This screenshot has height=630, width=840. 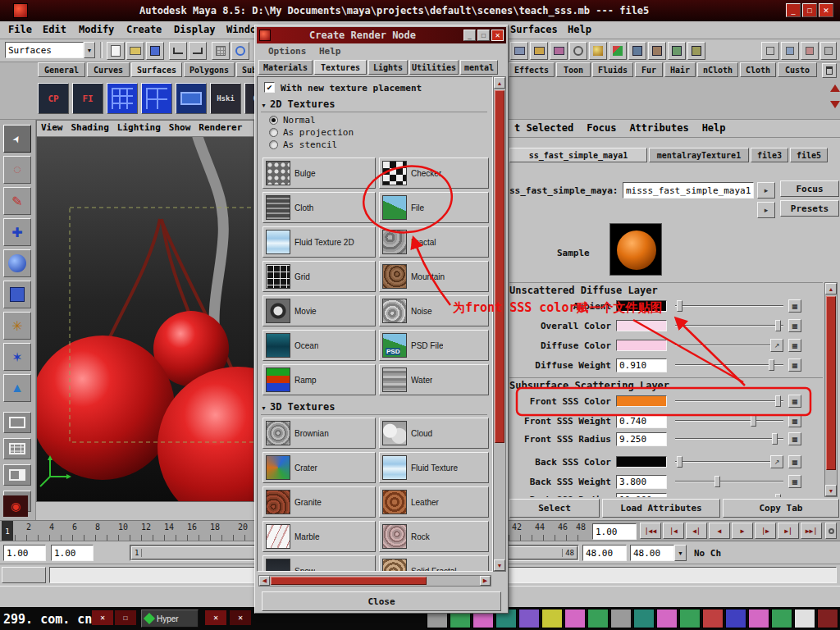 I want to click on diffuse-color-connect-icon: ↗, so click(x=777, y=345).